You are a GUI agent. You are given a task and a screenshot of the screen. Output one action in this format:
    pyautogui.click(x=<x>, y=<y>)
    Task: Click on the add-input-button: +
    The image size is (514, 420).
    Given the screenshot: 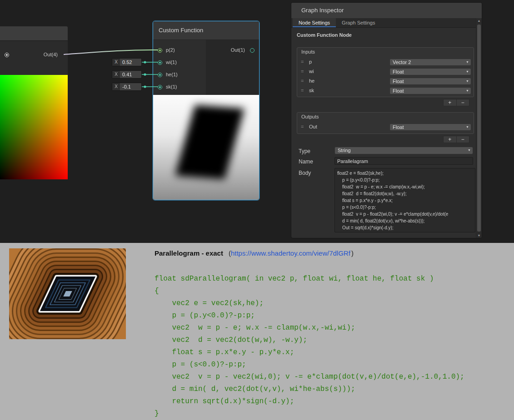 What is the action you would take?
    pyautogui.click(x=450, y=103)
    